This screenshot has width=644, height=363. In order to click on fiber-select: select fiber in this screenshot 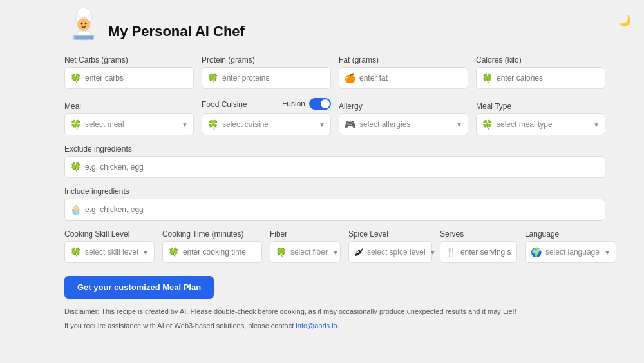, I will do `click(309, 252)`.